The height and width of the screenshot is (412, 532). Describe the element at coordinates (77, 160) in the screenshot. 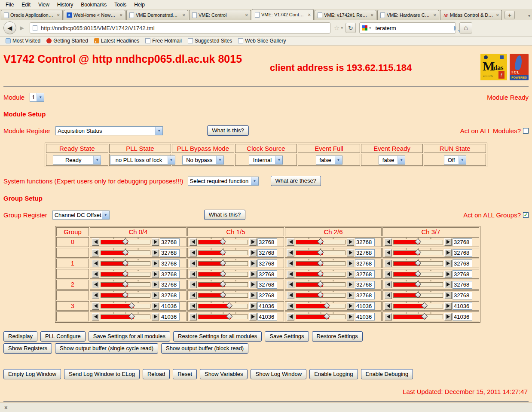

I see `ready-state-select: Ready▼` at that location.